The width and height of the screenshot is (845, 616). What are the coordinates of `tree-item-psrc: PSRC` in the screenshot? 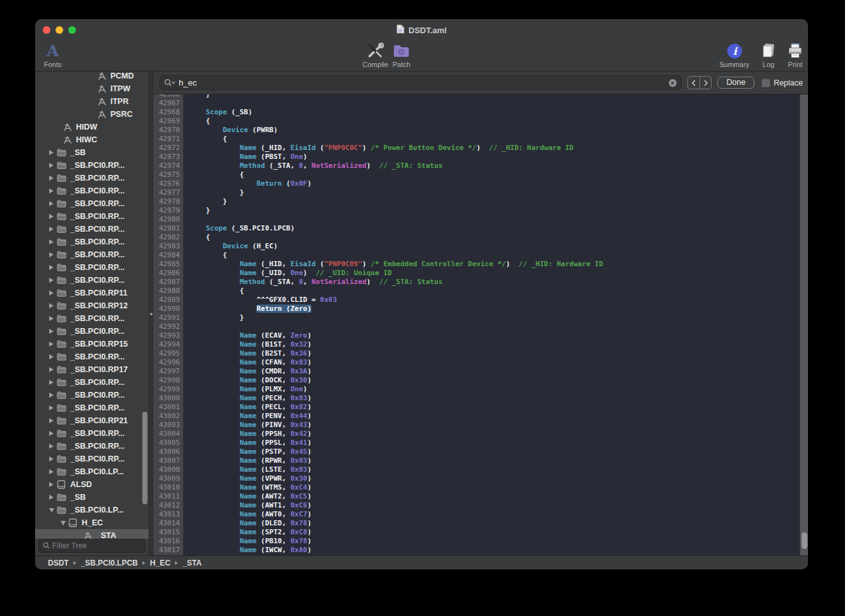 It's located at (92, 114).